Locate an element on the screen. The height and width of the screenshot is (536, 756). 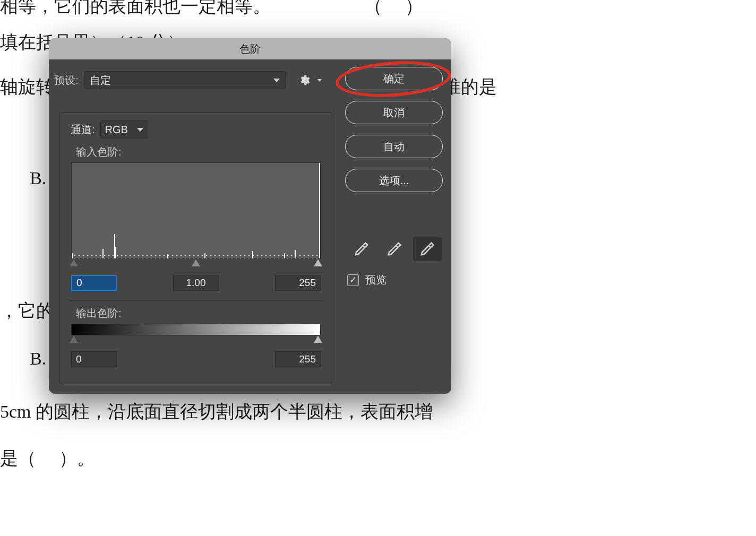
preset-value: 自定 is located at coordinates (100, 81).